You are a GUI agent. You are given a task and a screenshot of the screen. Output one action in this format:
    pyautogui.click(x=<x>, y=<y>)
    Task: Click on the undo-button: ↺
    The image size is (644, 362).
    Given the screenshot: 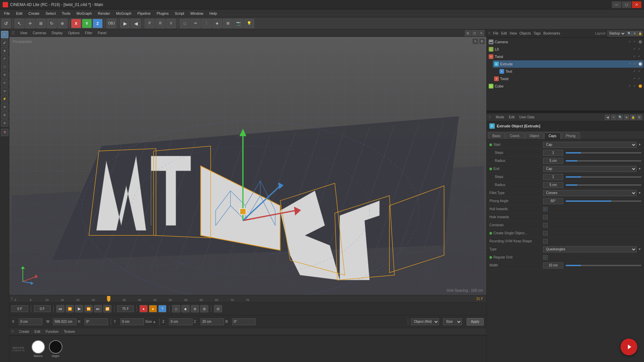 What is the action you would take?
    pyautogui.click(x=6, y=23)
    